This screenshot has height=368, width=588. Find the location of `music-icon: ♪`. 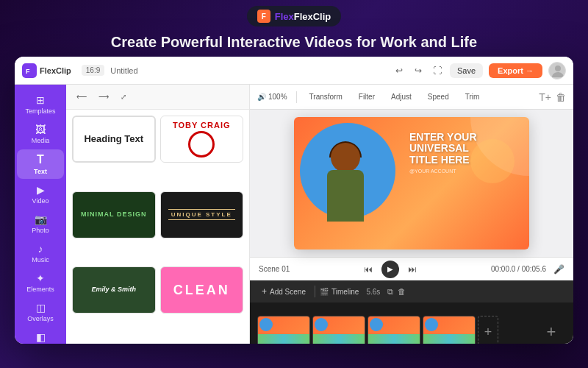

music-icon: ♪ is located at coordinates (41, 249).